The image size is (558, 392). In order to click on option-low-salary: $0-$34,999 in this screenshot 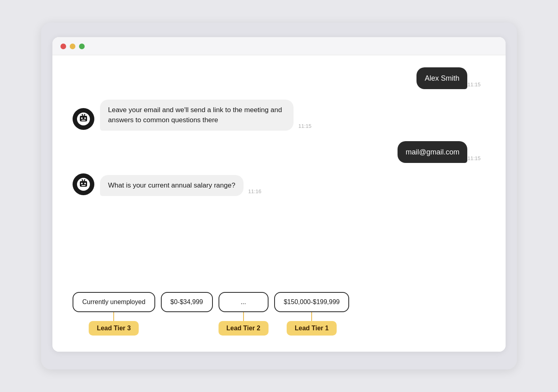, I will do `click(187, 302)`.